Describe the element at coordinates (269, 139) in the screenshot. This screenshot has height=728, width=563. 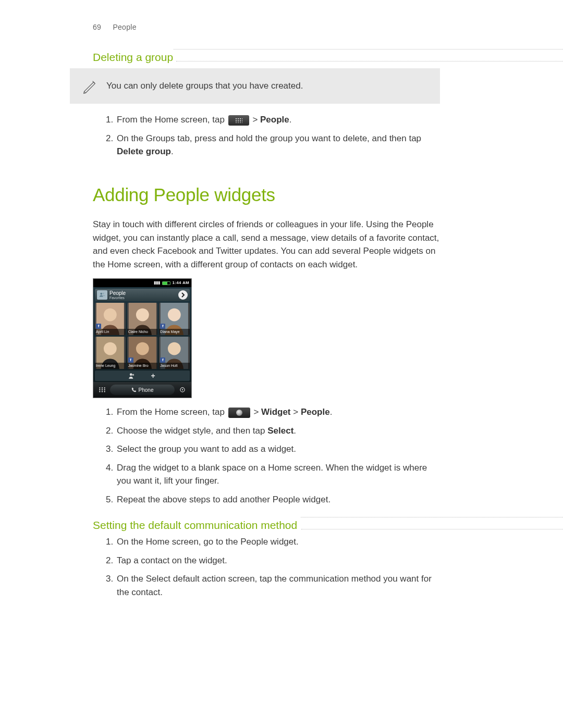
I see `step-text: On the Groups tab, press and hold the gr…` at that location.